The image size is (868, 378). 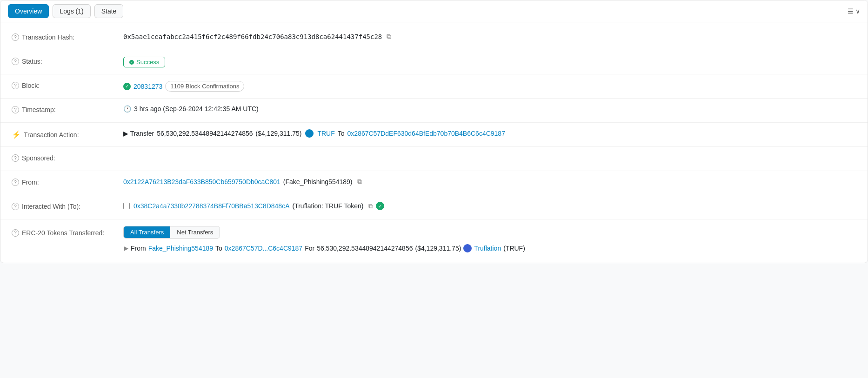 What do you see at coordinates (202, 182) in the screenshot?
I see `from-address-link: 0x2122A76213B23daF633B850Cb659750Db0caC8…` at bounding box center [202, 182].